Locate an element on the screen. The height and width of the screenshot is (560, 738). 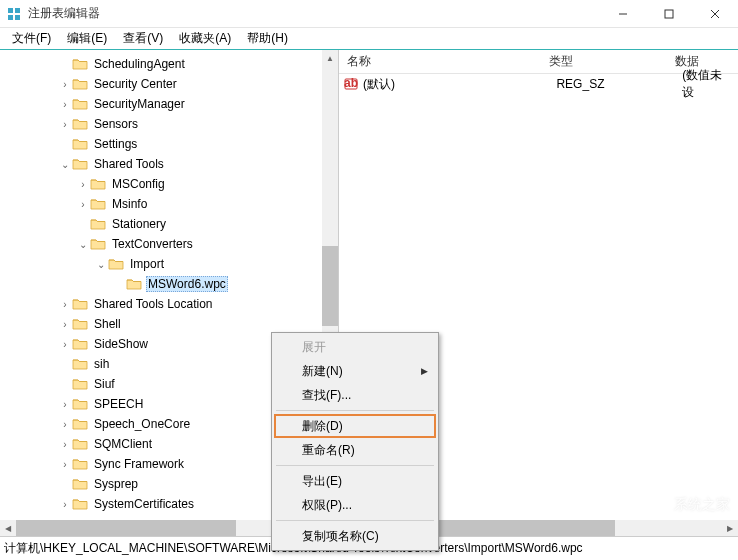
menu-edit: 编辑(E) is located at coordinates (87, 38).